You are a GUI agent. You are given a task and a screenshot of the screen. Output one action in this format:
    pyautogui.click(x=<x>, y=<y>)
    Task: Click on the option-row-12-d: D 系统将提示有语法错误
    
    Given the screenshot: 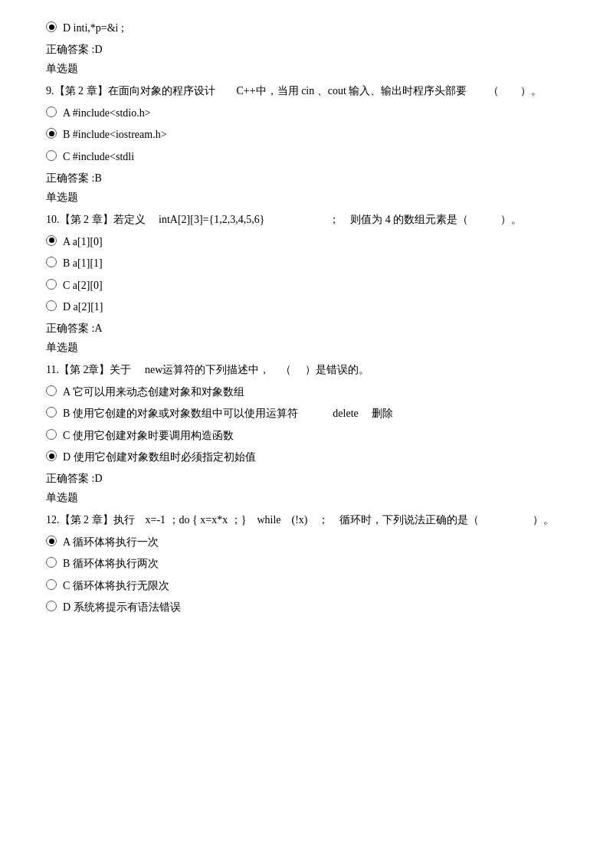 What is the action you would take?
    pyautogui.click(x=306, y=608)
    